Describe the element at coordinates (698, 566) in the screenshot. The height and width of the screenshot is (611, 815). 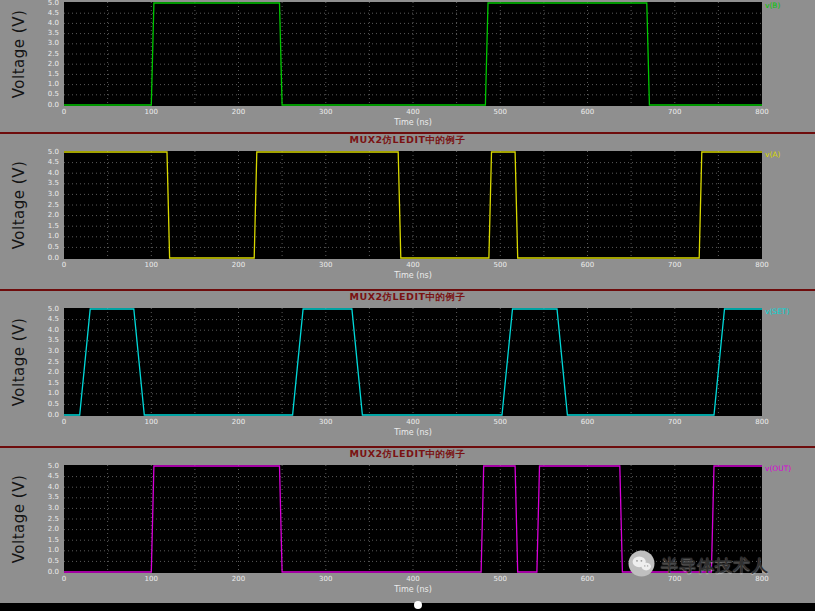
I see `watermark: 半导体技术人` at that location.